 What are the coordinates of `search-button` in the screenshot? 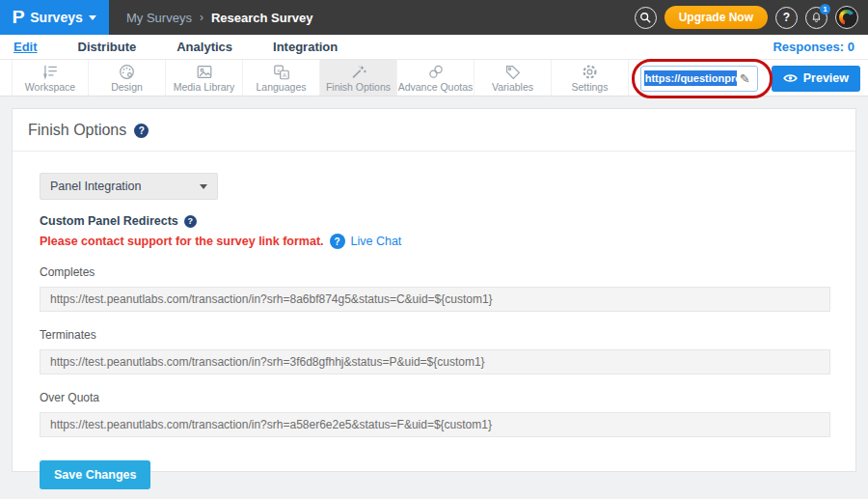 It's located at (646, 17).